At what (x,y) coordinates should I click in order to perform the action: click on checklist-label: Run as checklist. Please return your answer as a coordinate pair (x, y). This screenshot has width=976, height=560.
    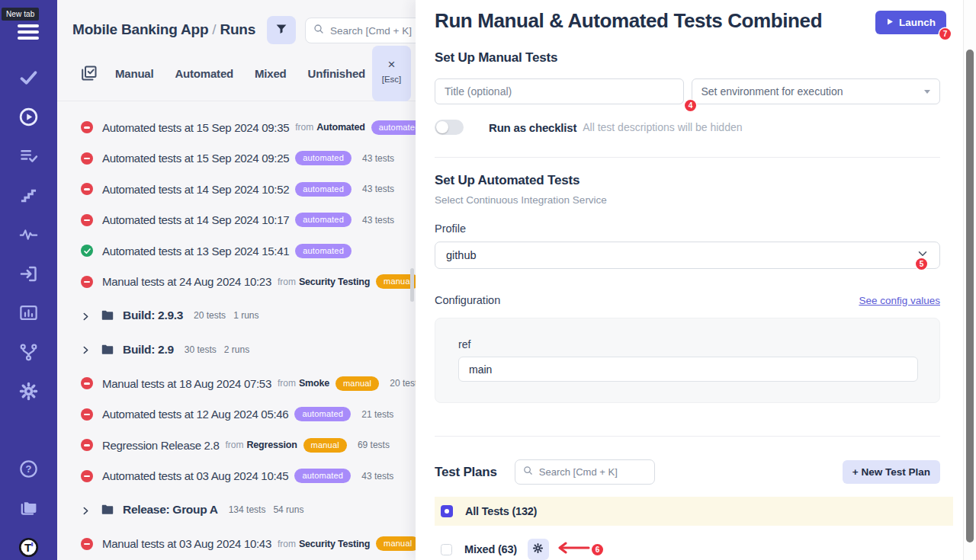
    Looking at the image, I should click on (532, 128).